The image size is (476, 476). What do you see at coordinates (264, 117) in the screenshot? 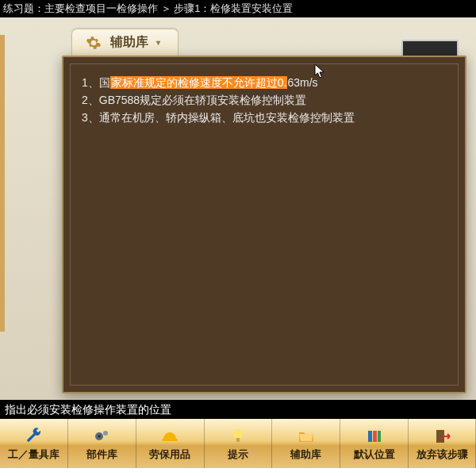
I see `panel-line-3: 3、通常在机房、轿内操纵箱、底坑也安装检修控制装置` at bounding box center [264, 117].